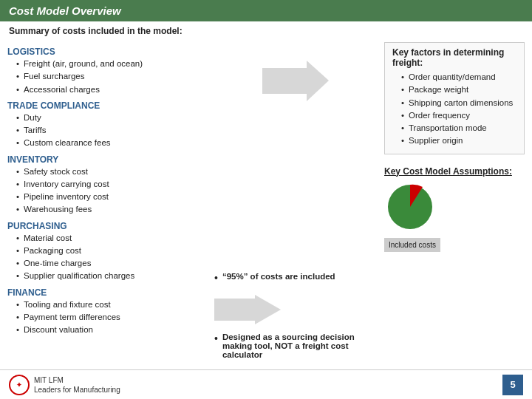 This screenshot has width=532, height=399. Describe the element at coordinates (112, 304) in the screenshot. I see `list-item: Tooling and fixture cost` at that location.